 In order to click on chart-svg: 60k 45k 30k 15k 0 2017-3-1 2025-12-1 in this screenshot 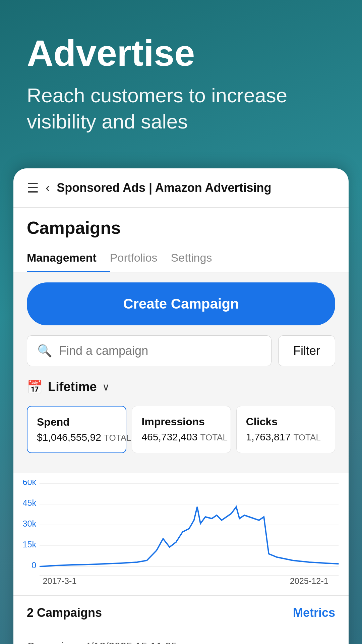, I will do `click(179, 534)`.